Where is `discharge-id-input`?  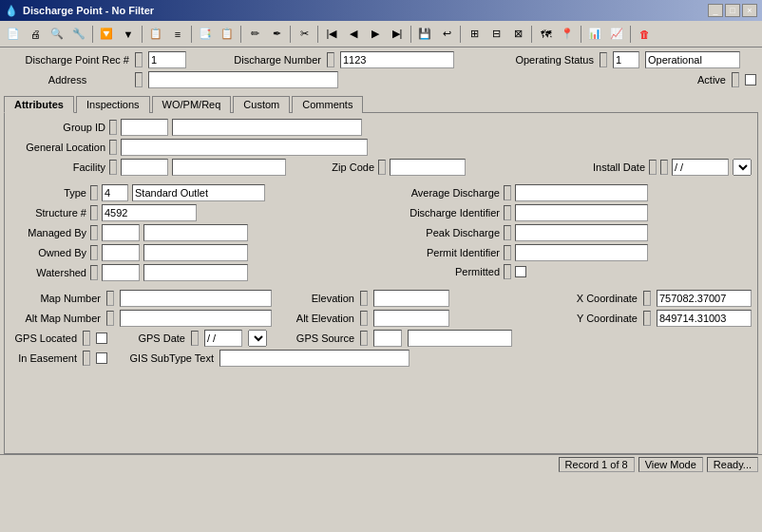
discharge-id-input is located at coordinates (581, 213).